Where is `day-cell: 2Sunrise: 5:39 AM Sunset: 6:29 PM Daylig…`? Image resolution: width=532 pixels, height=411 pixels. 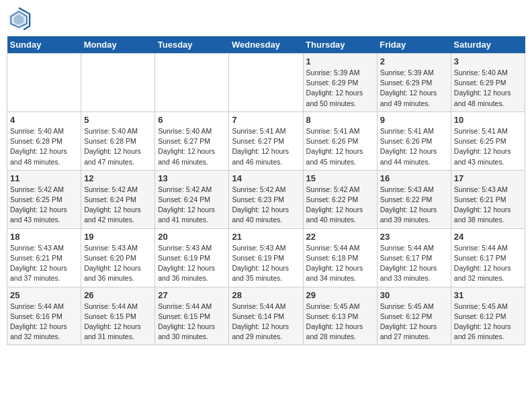 day-cell: 2Sunrise: 5:39 AM Sunset: 6:29 PM Daylig… is located at coordinates (414, 83).